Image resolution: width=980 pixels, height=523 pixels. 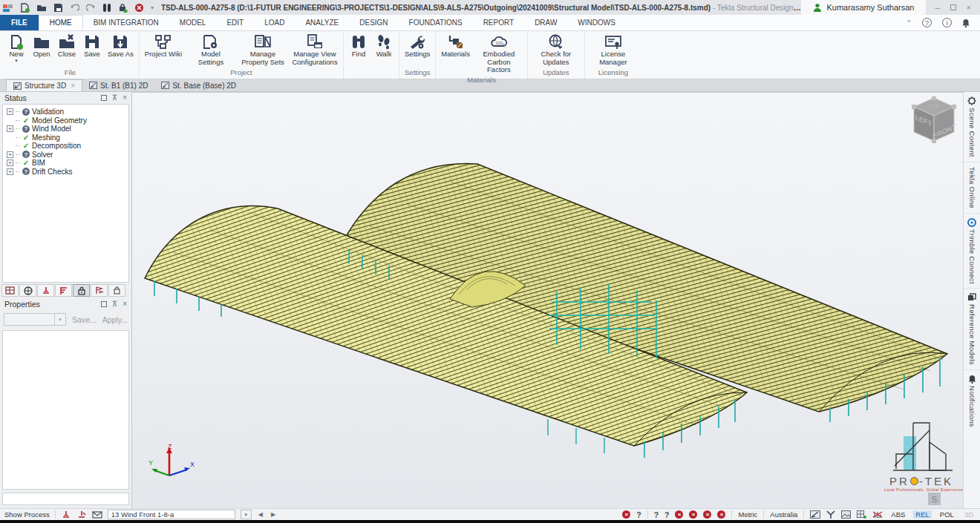 I want to click on prev-loadcase-button: ◀, so click(x=261, y=515).